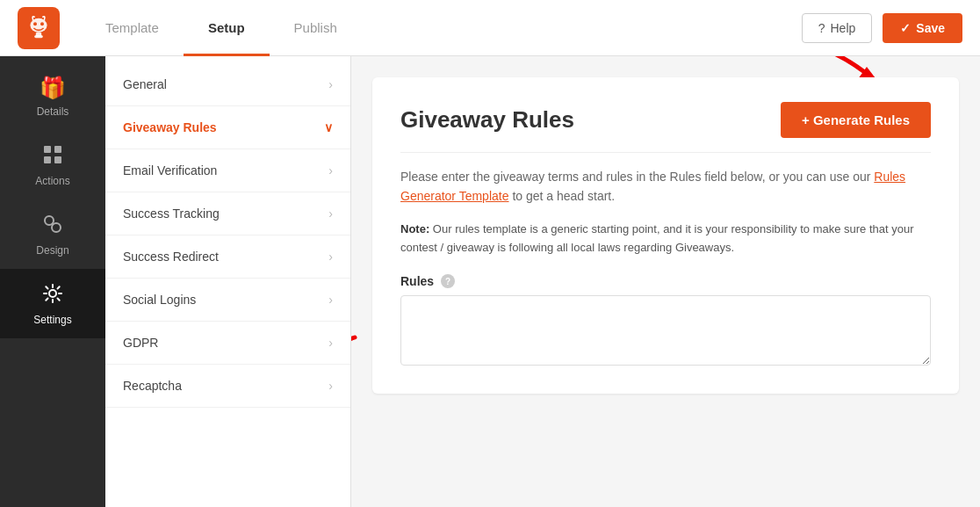 This screenshot has width=980, height=507. What do you see at coordinates (838, 28) in the screenshot?
I see `help-button: ? Help` at bounding box center [838, 28].